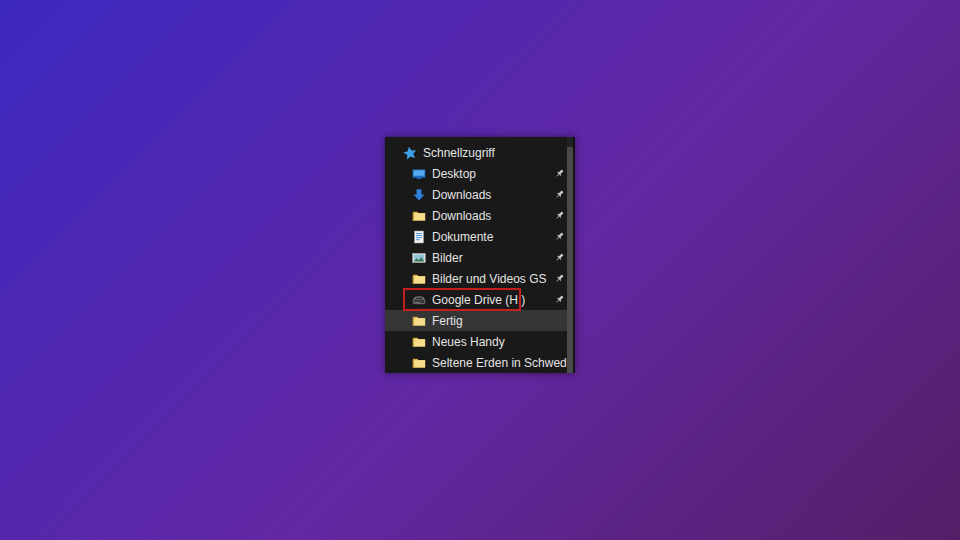 Image resolution: width=960 pixels, height=540 pixels. Describe the element at coordinates (476, 174) in the screenshot. I see `nav-item: Desktop` at that location.